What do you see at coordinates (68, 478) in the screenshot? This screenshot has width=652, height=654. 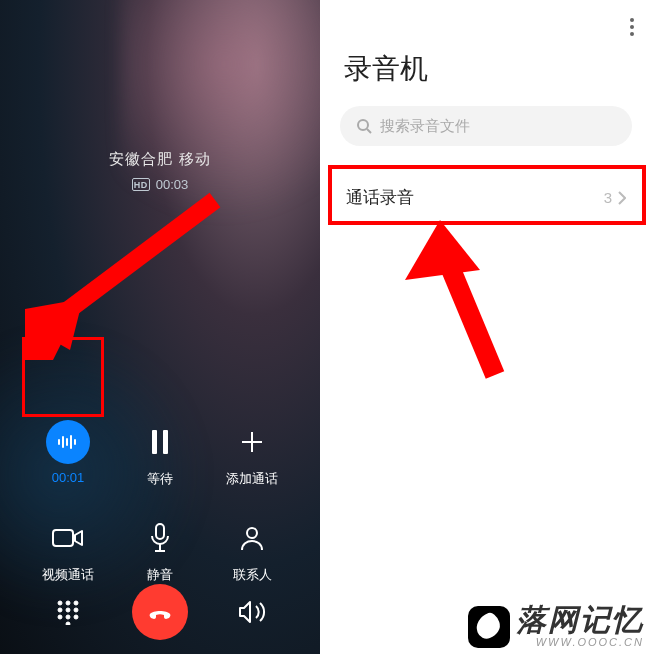 I see `record-timer: 00:01` at bounding box center [68, 478].